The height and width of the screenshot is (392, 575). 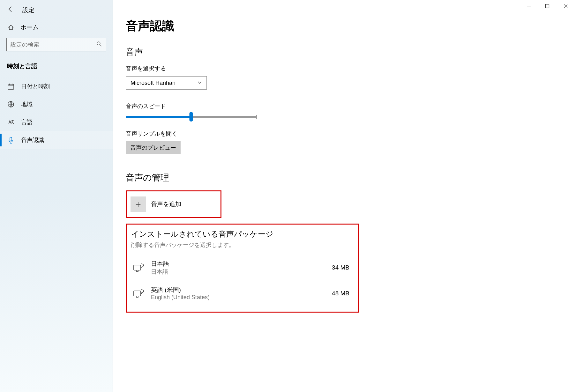 What do you see at coordinates (56, 104) in the screenshot?
I see `sidebar-item-region: 地域` at bounding box center [56, 104].